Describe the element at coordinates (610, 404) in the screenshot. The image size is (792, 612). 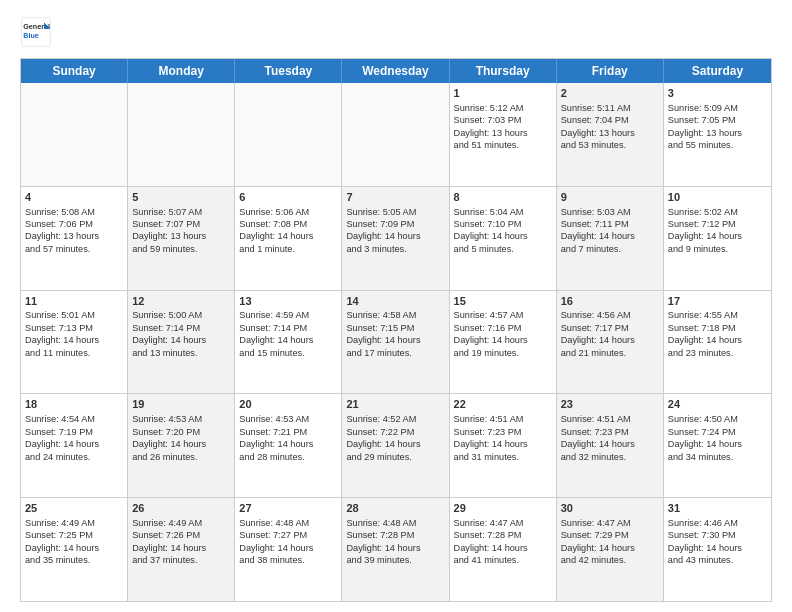
I see `day-number: 23` at that location.